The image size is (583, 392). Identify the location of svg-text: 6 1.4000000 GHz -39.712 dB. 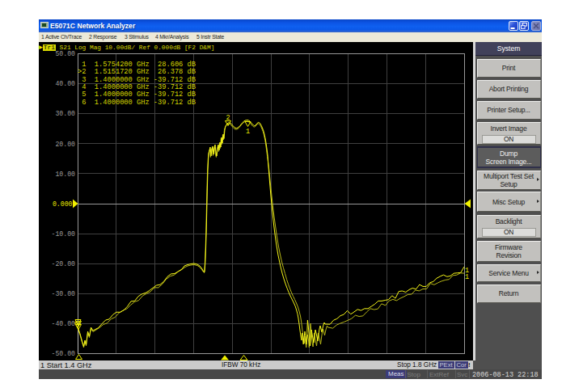
(137, 103).